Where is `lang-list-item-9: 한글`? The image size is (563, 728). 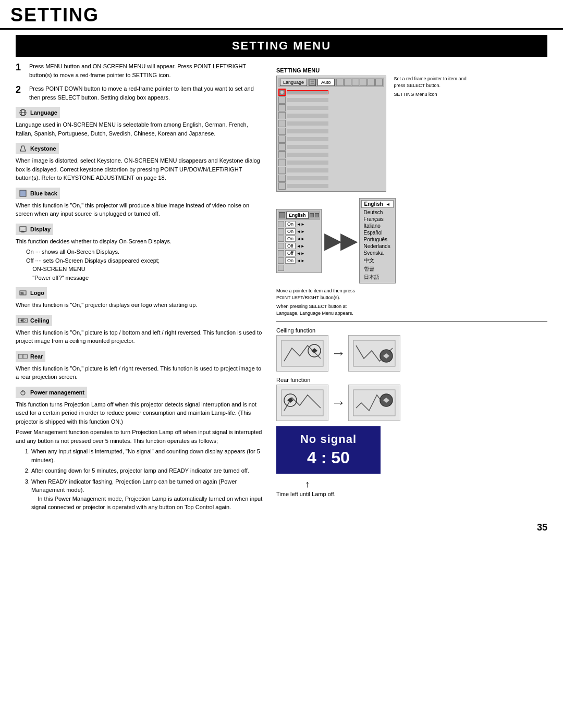
lang-list-item-9: 한글 is located at coordinates (377, 269).